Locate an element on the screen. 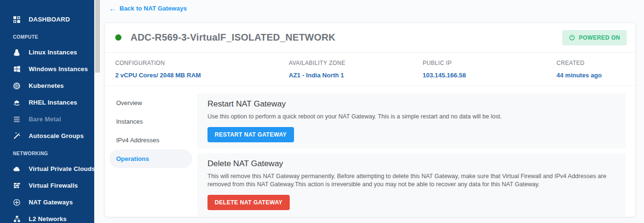  windows-icon is located at coordinates (17, 69).